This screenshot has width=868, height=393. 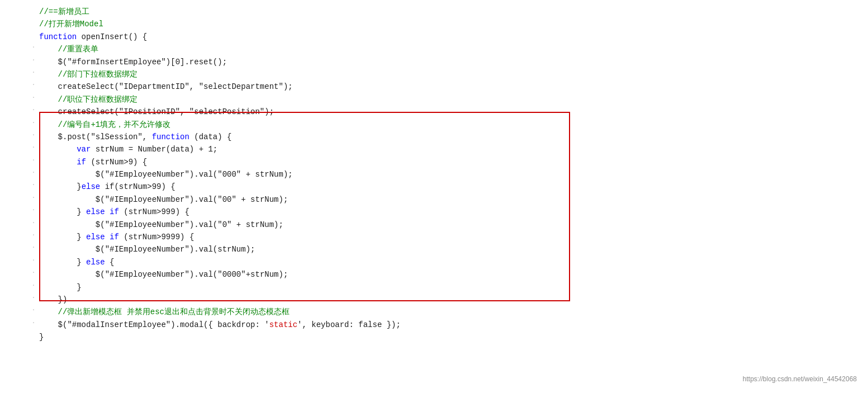 What do you see at coordinates (434, 237) in the screenshot?
I see `code-line: · } else if (strNum>9999) {` at bounding box center [434, 237].